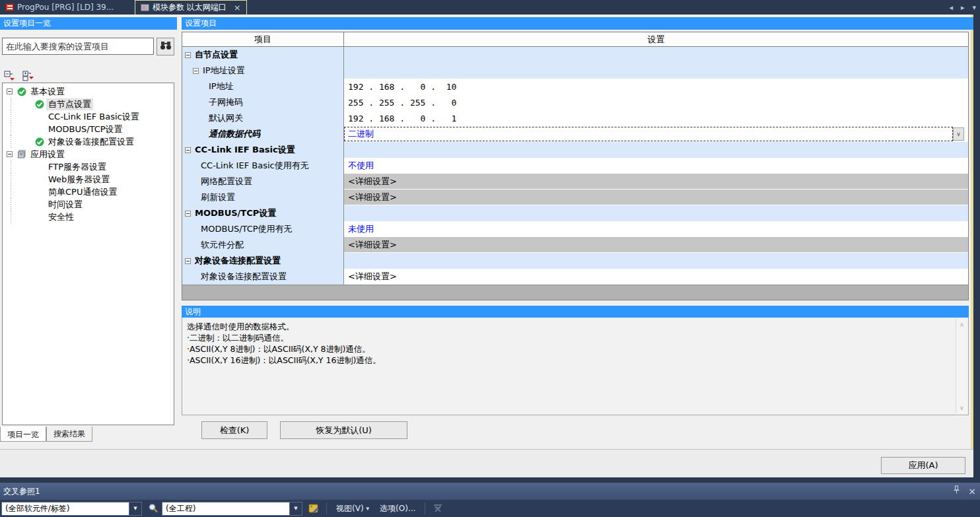  What do you see at coordinates (575, 277) in the screenshot?
I see `table-row: 对象设备连接配置设置<详细设置>` at bounding box center [575, 277].